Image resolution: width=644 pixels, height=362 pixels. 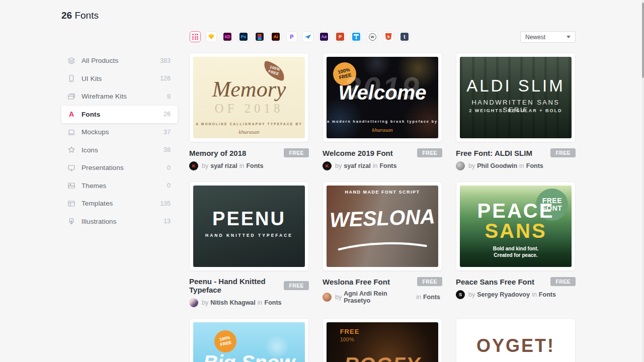 What do you see at coordinates (120, 79) in the screenshot?
I see `sidebar-item-ui-kits: UI Kits 126` at bounding box center [120, 79].